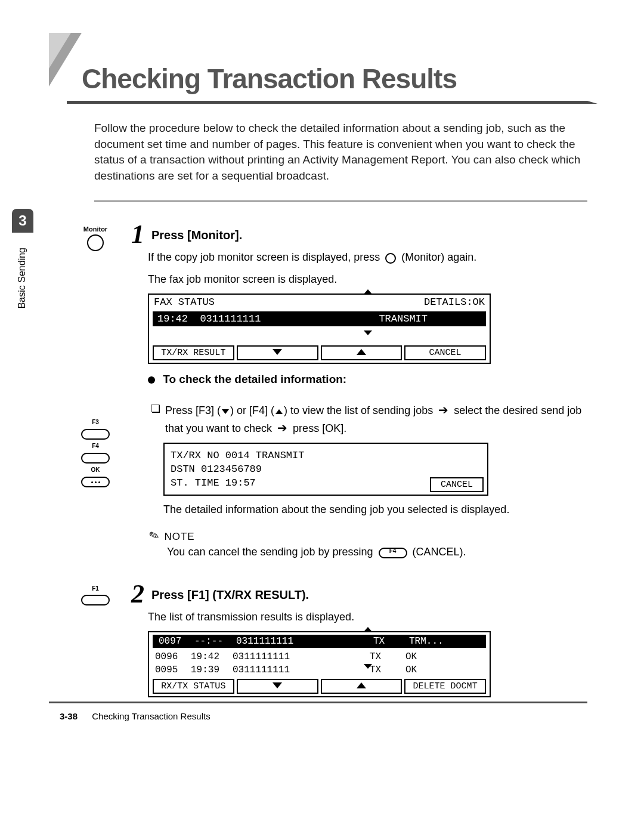  Describe the element at coordinates (367, 419) in the screenshot. I see `sub-item: ❏ Press [F3] () or [F4] () to view the l…` at that location.